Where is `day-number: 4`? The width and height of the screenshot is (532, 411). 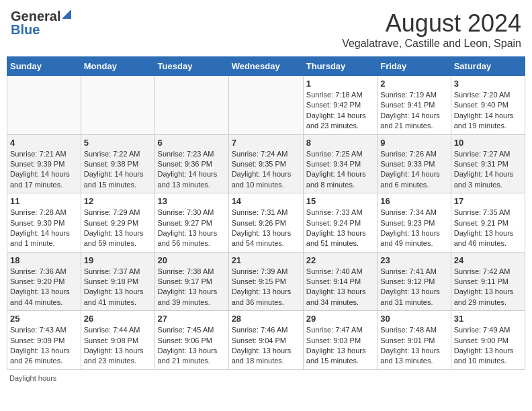 day-number: 4 is located at coordinates (44, 142).